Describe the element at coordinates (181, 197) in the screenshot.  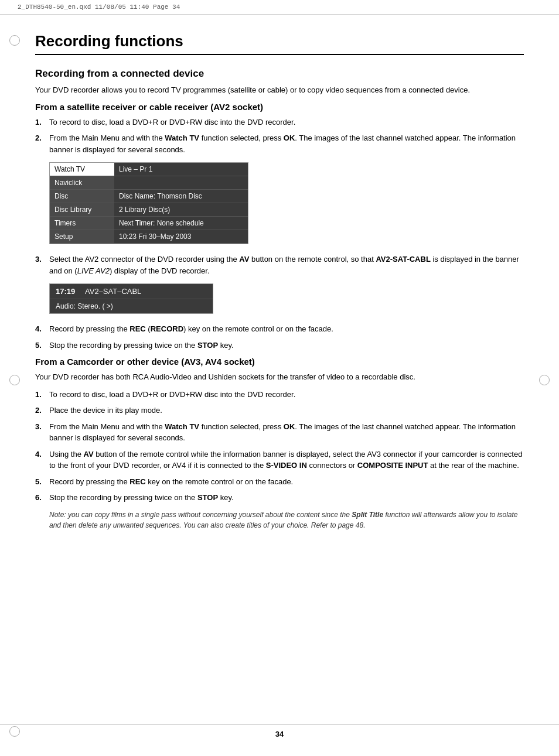
I see `menu-value-disc: Disc Name: Thomson Disc` at that location.